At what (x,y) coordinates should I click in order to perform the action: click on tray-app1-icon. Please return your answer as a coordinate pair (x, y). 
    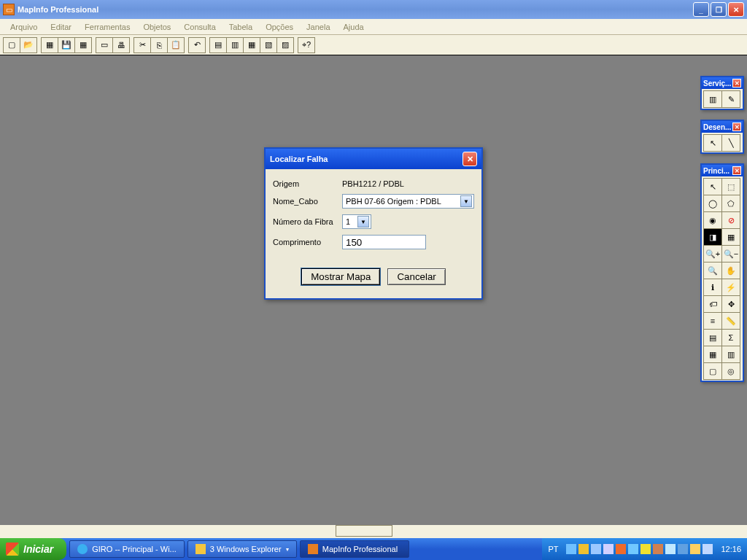
    Looking at the image, I should click on (646, 549).